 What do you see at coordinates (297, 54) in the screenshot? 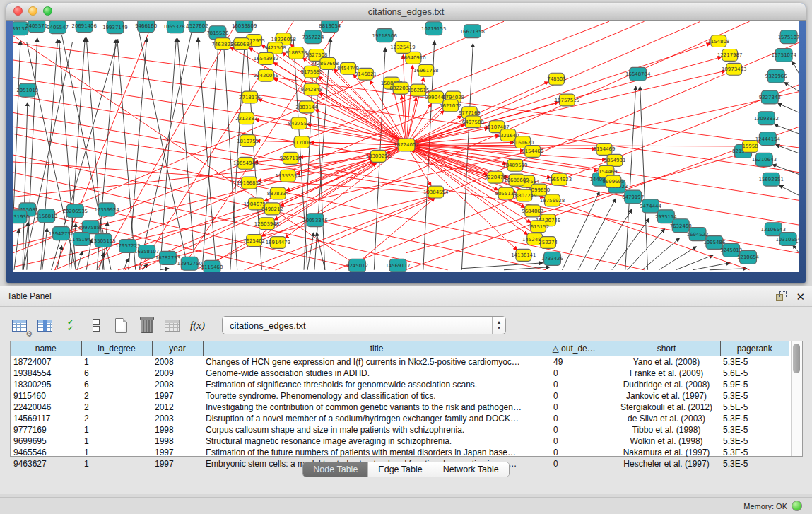
I see `graph-node: 8186328` at bounding box center [297, 54].